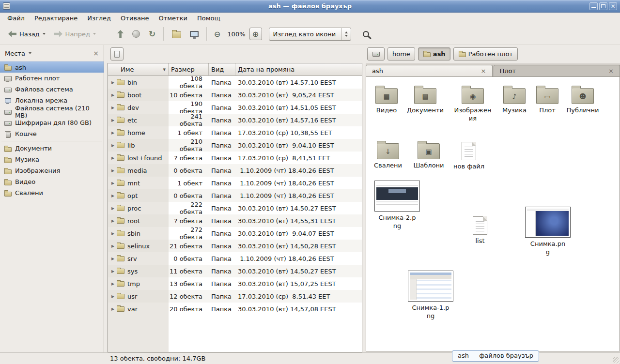 The width and height of the screenshot is (620, 364). Describe the element at coordinates (401, 54) in the screenshot. I see `breadcrumb-button: home` at that location.